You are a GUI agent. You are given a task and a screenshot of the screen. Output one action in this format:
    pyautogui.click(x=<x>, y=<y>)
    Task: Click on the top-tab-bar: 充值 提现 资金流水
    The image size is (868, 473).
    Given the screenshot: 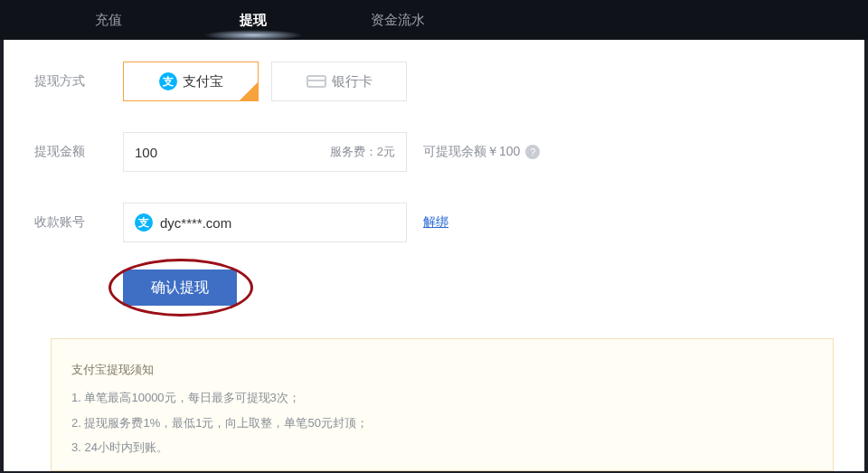 What is the action you would take?
    pyautogui.click(x=434, y=20)
    